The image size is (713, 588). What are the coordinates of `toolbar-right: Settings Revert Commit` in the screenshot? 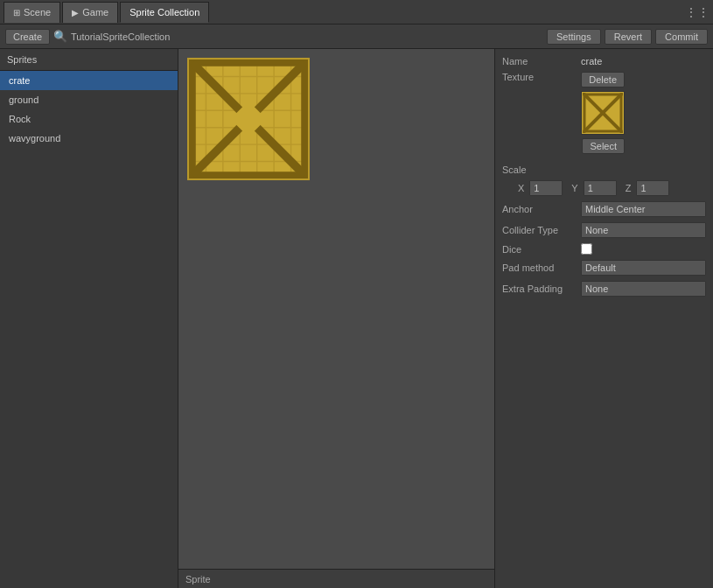 It's located at (627, 37).